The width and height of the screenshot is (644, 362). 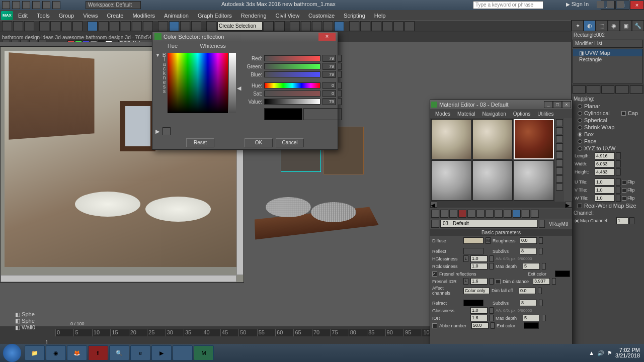 What do you see at coordinates (480, 214) in the screenshot?
I see `make-unique-icon` at bounding box center [480, 214].